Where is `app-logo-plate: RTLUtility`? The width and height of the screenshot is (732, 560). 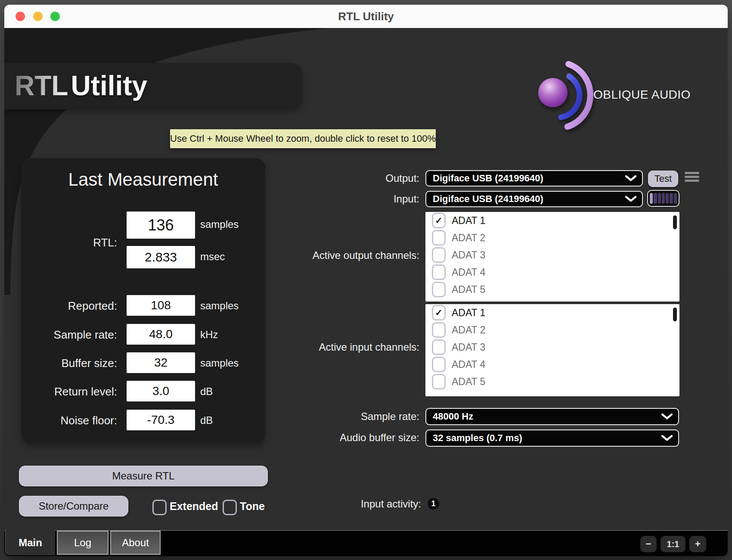
app-logo-plate: RTLUtility is located at coordinates (153, 86).